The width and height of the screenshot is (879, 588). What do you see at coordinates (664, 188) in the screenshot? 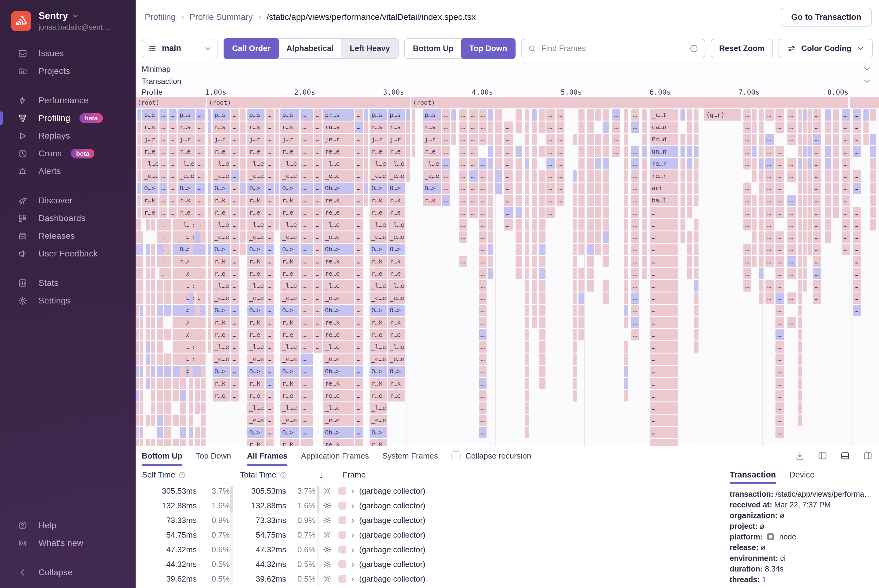
I see `flame-cell: act` at bounding box center [664, 188].